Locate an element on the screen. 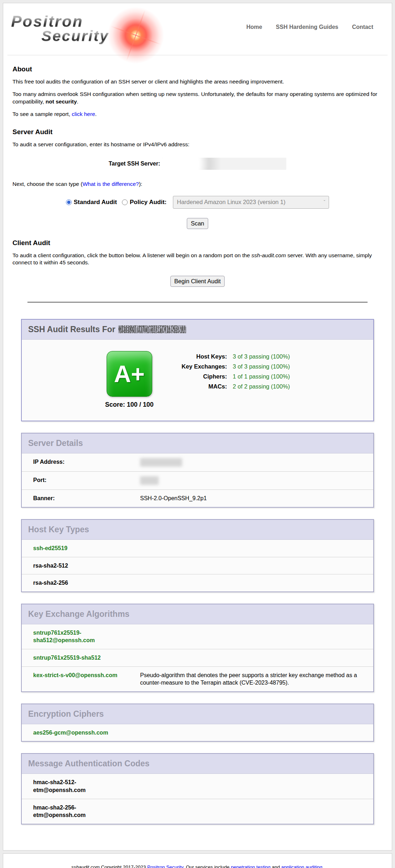  ssh-audit-domain-emphasis: ssh-audit.com is located at coordinates (268, 255).